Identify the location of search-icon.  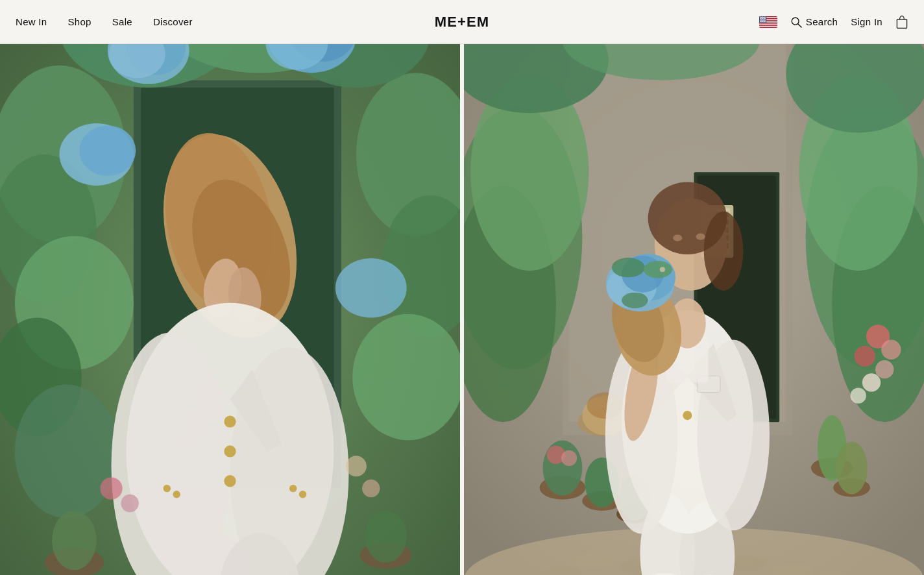
(796, 22).